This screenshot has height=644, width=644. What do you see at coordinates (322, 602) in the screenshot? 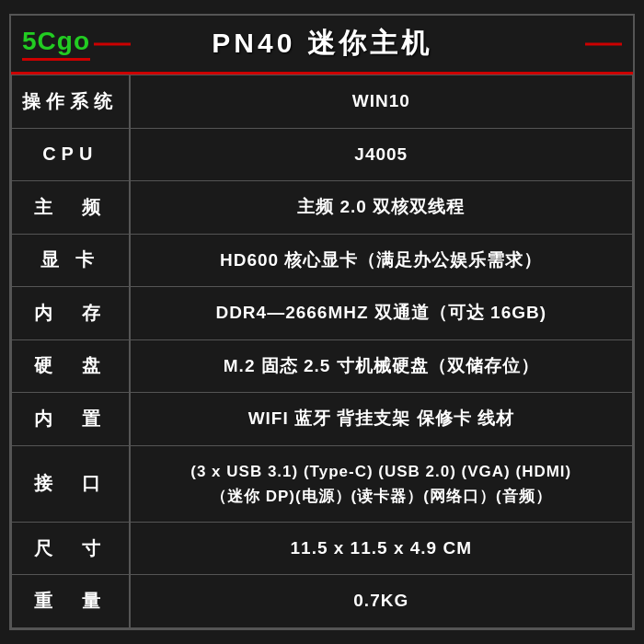
I see `table-row: 重 量0.7KG` at bounding box center [322, 602].